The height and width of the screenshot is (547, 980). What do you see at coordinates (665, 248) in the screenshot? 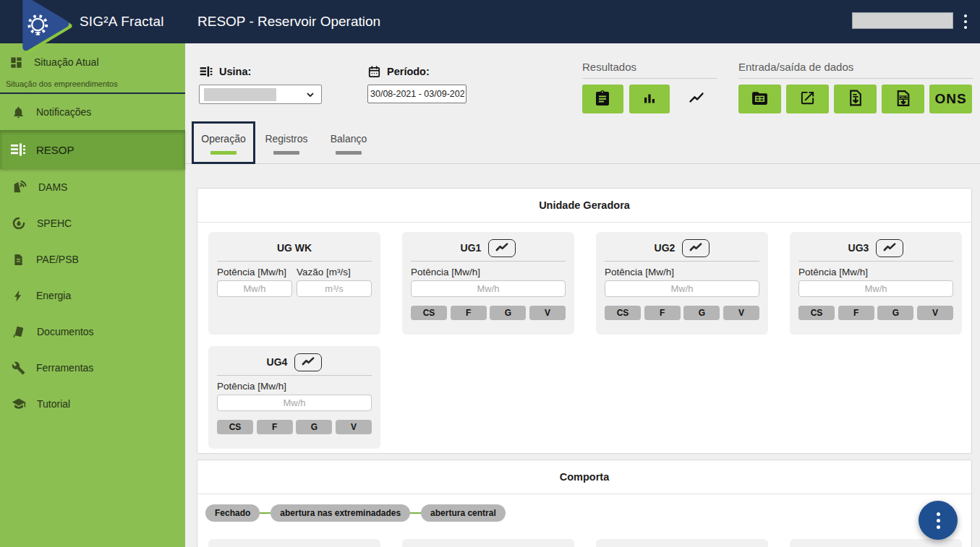
I see `card-title: UG2` at bounding box center [665, 248].